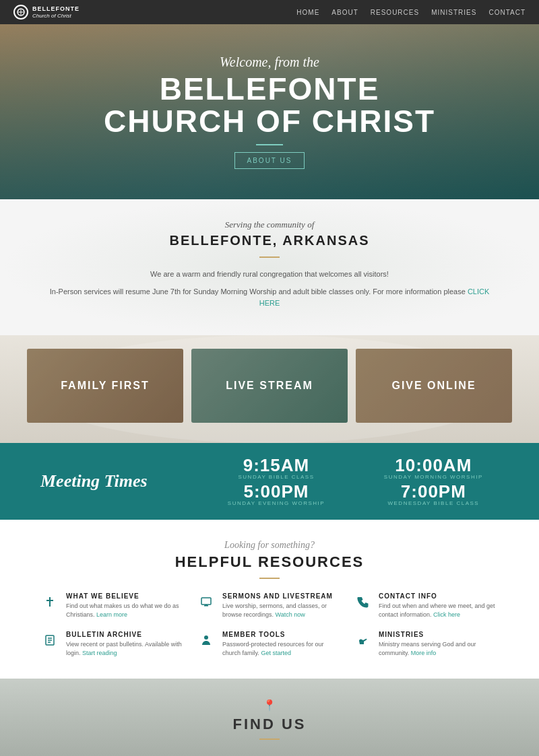 The width and height of the screenshot is (539, 756). What do you see at coordinates (270, 706) in the screenshot?
I see `location-pin-icon: 📍` at bounding box center [270, 706].